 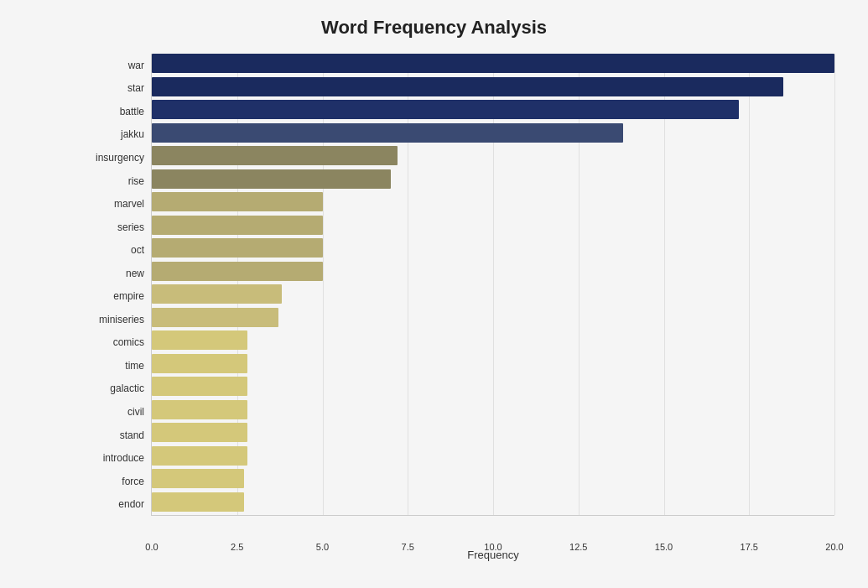 What do you see at coordinates (493, 478) in the screenshot?
I see `bar-row-force` at bounding box center [493, 478].